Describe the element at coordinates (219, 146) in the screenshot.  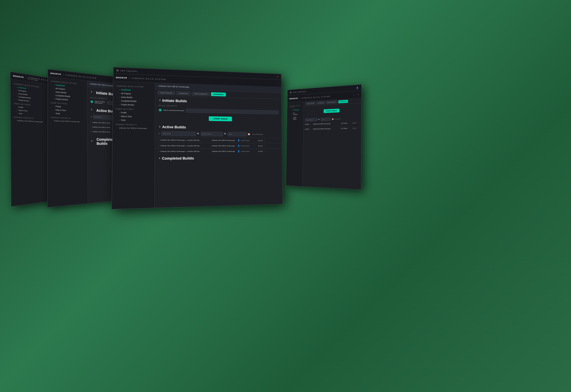
I see `main-content-3: VxWorks Test VSB for Screencaps Project …` at that location.